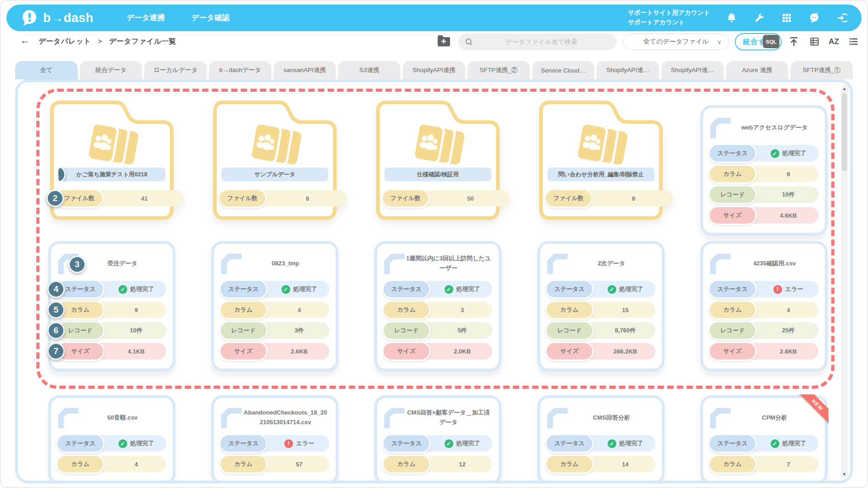 This screenshot has width=868, height=488. What do you see at coordinates (275, 439) in the screenshot?
I see `file-card: AbandonedCheckouts_18_20210513014714.csv…` at bounding box center [275, 439].